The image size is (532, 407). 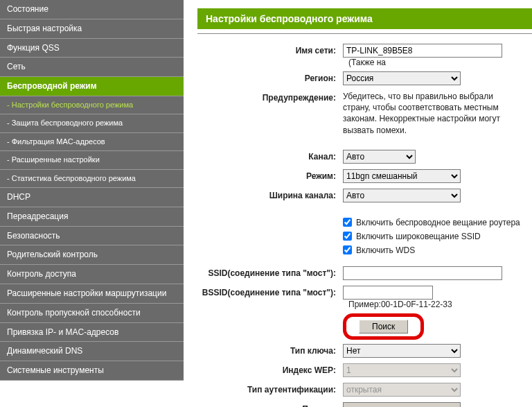 I want to click on bridge-ssid-input, so click(x=423, y=273).